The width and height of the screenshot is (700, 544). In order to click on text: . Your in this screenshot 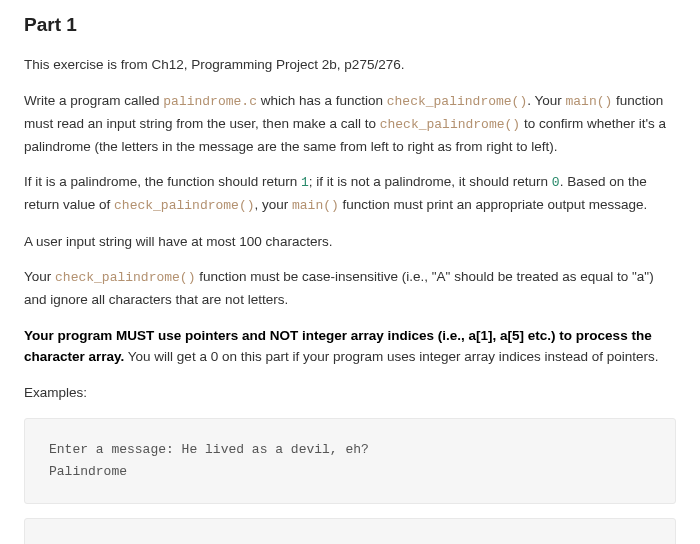, I will do `click(546, 100)`.